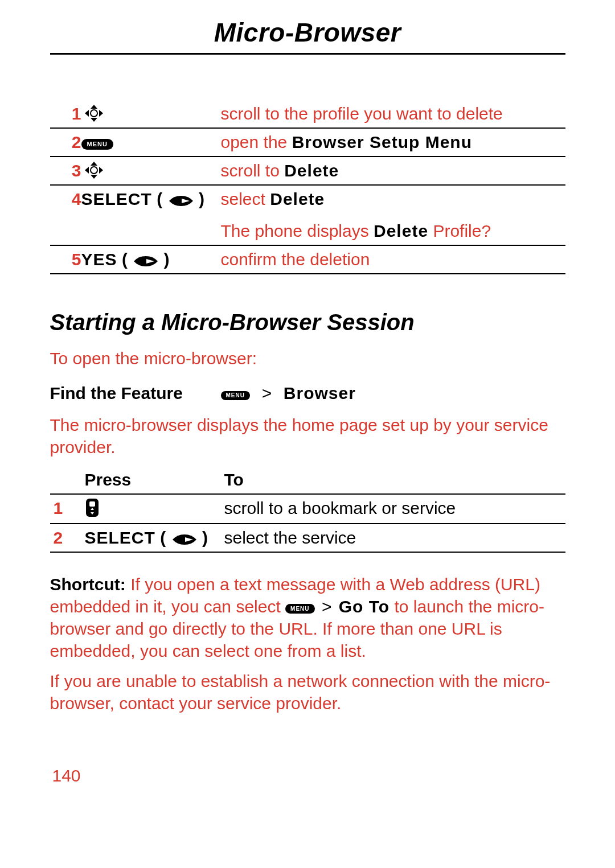 Image resolution: width=615 pixels, height=868 pixels. What do you see at coordinates (308, 692) in the screenshot?
I see `body-paragraph: If you are unable to establish a network…` at bounding box center [308, 692].